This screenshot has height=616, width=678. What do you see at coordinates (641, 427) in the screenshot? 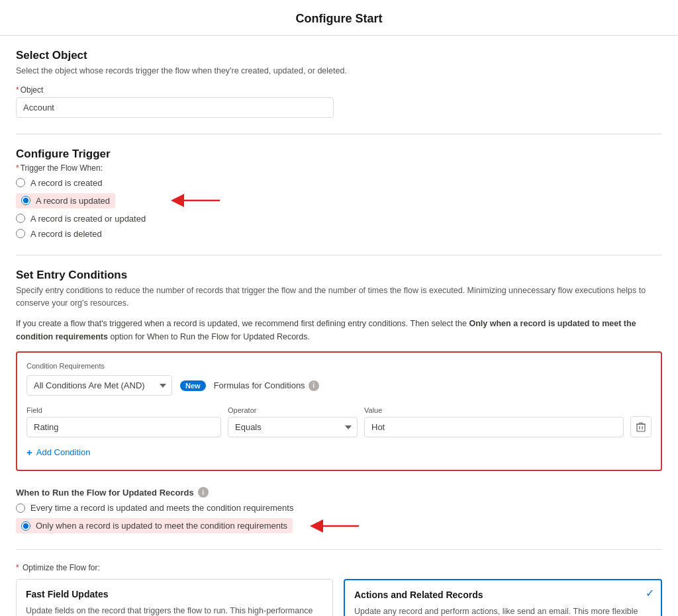
I see `delete-condition-button` at bounding box center [641, 427].